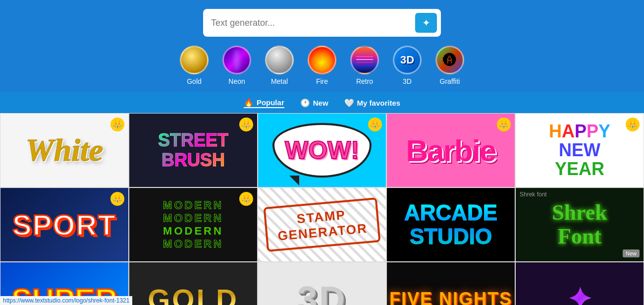  I want to click on wand-icon: ✦, so click(426, 23).